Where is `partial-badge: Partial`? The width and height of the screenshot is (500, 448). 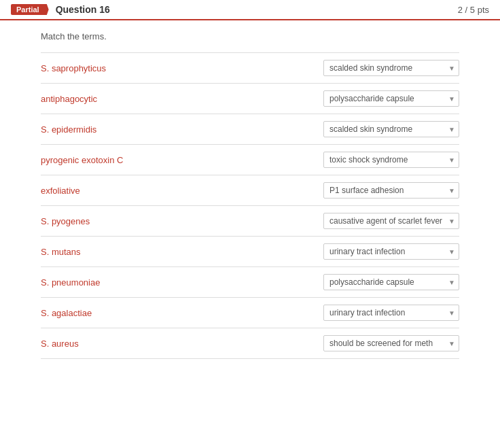 partial-badge: Partial is located at coordinates (30, 10).